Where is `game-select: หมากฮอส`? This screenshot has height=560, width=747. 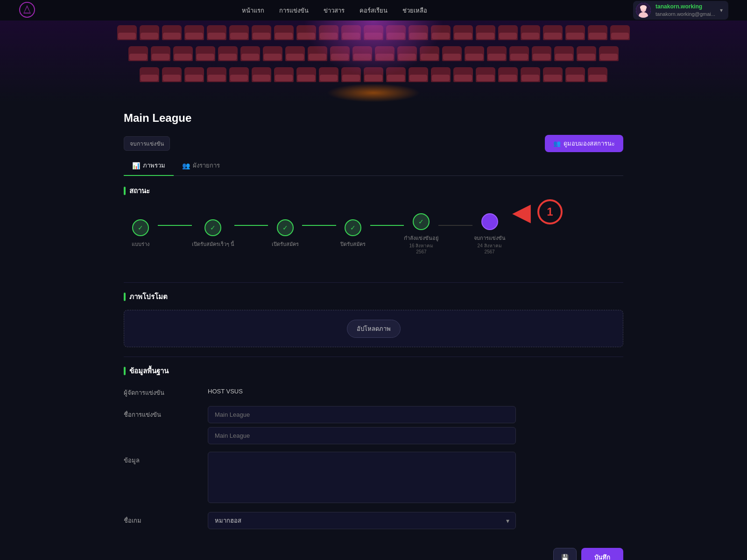
game-select: หมากฮอส is located at coordinates (362, 521).